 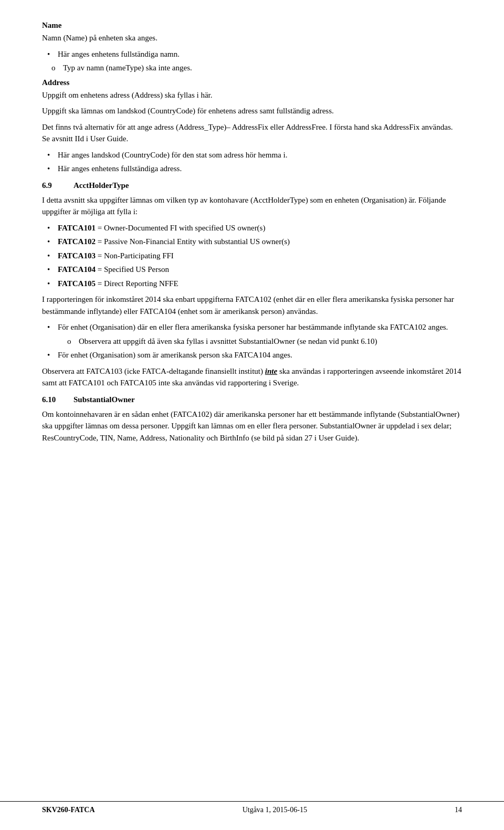 I want to click on name-sub-list: Typ av namn (nameType) ska inte anges., so click(x=252, y=68).